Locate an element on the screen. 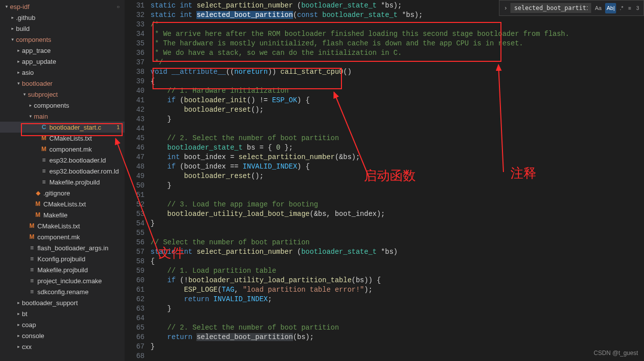  folder-row: ▸bt is located at coordinates (62, 314).